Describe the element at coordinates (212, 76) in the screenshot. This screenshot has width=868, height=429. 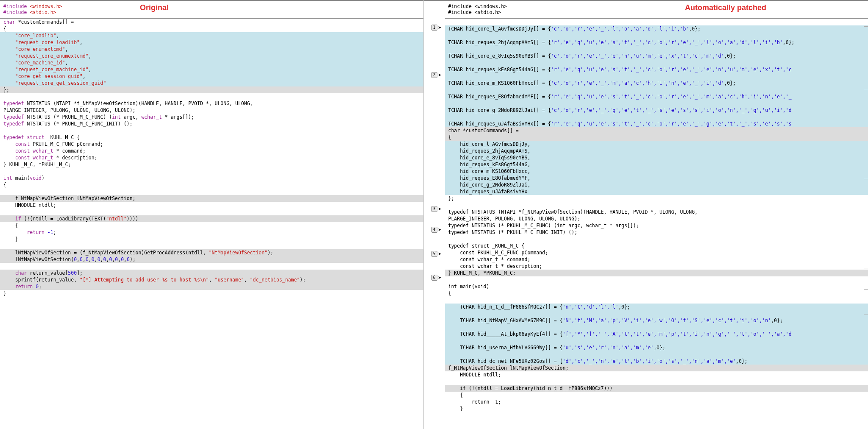
I see `code-line: "core_get_session_guid",` at that location.